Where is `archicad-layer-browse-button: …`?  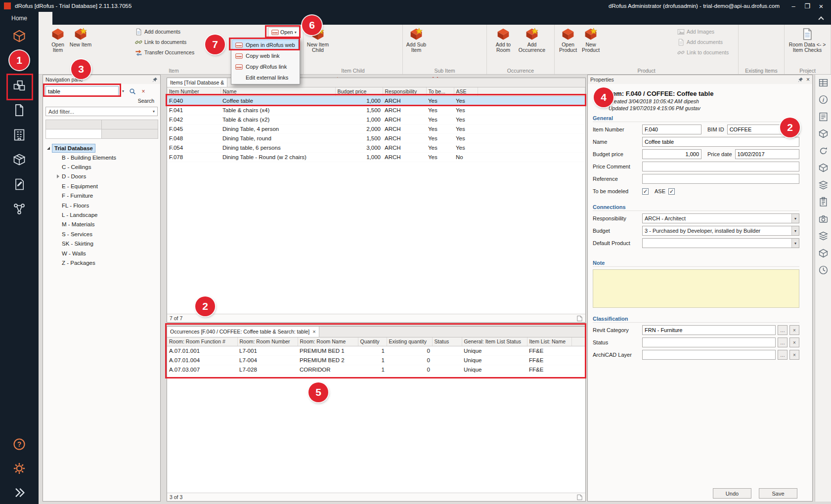
archicad-layer-browse-button: … is located at coordinates (783, 355).